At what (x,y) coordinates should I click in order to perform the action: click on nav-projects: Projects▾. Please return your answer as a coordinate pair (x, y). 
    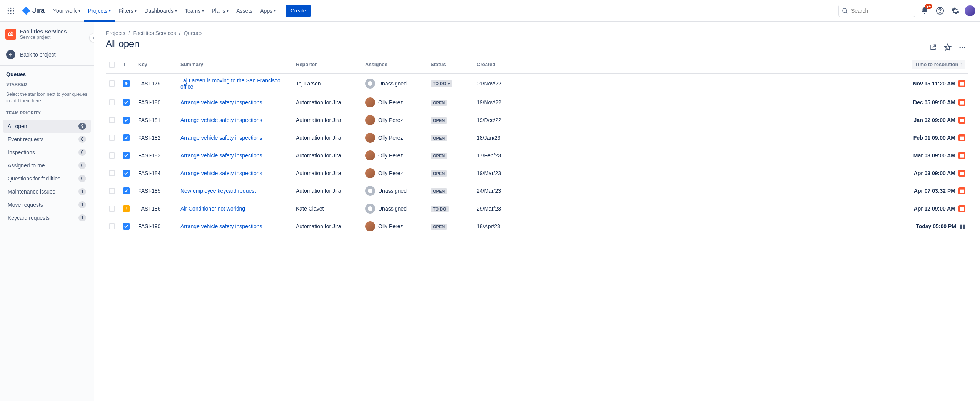
    Looking at the image, I should click on (100, 11).